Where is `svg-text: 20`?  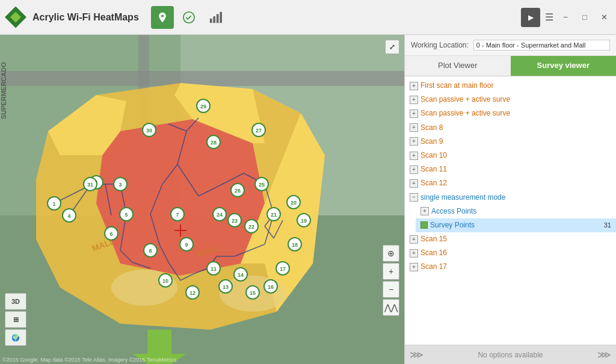 svg-text: 20 is located at coordinates (294, 203).